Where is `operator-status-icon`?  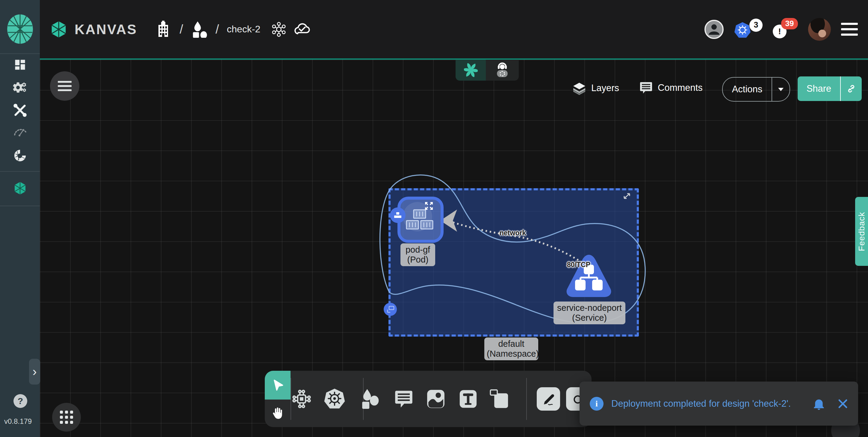 operator-status-icon is located at coordinates (502, 70).